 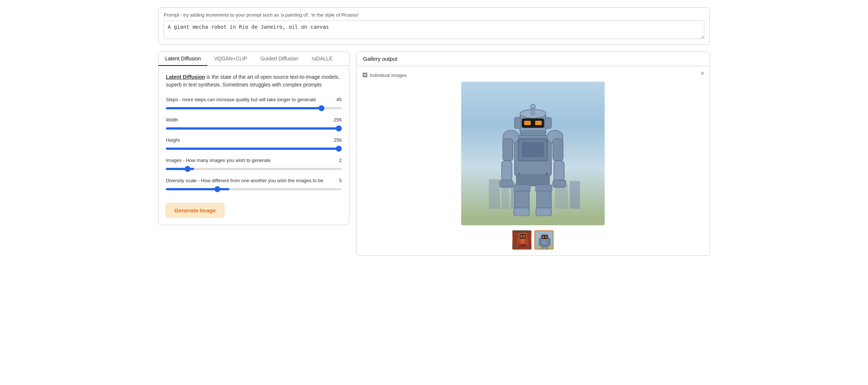 What do you see at coordinates (254, 160) in the screenshot?
I see `images-slider-header: Images - How many images you wish to gen…` at bounding box center [254, 160].